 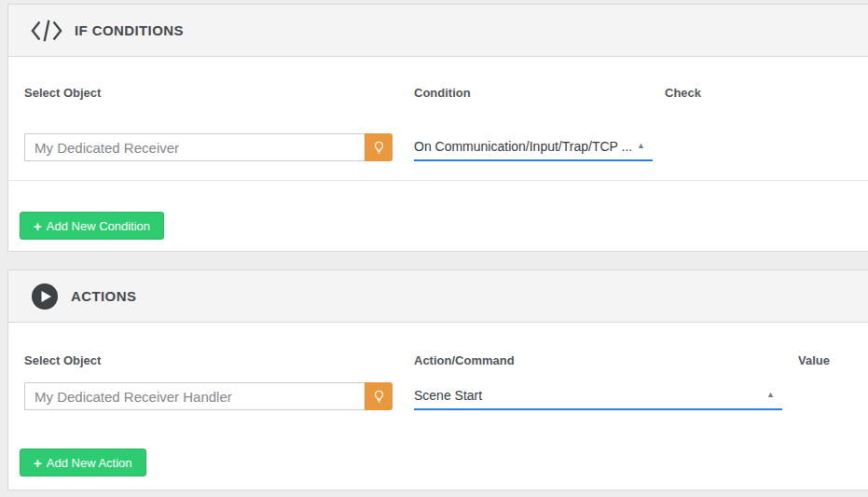 I want to click on add-new-action-label: Add New Action, so click(x=90, y=462).